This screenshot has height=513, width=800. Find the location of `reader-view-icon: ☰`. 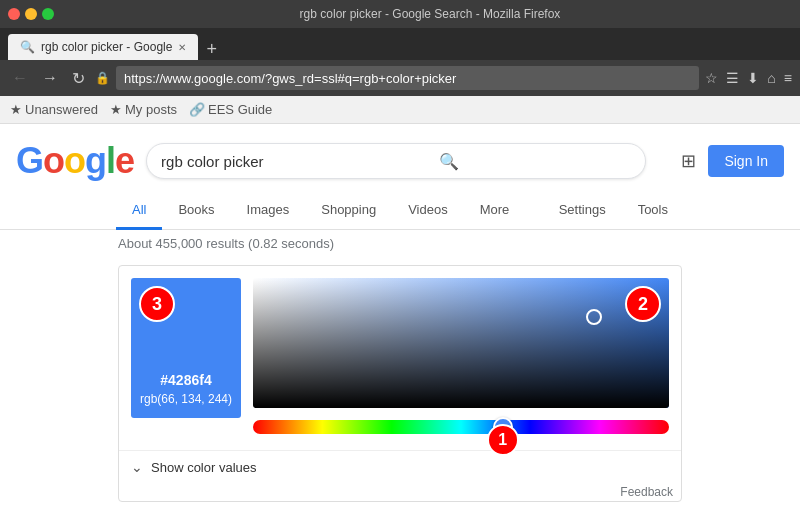

reader-view-icon: ☰ is located at coordinates (732, 78).